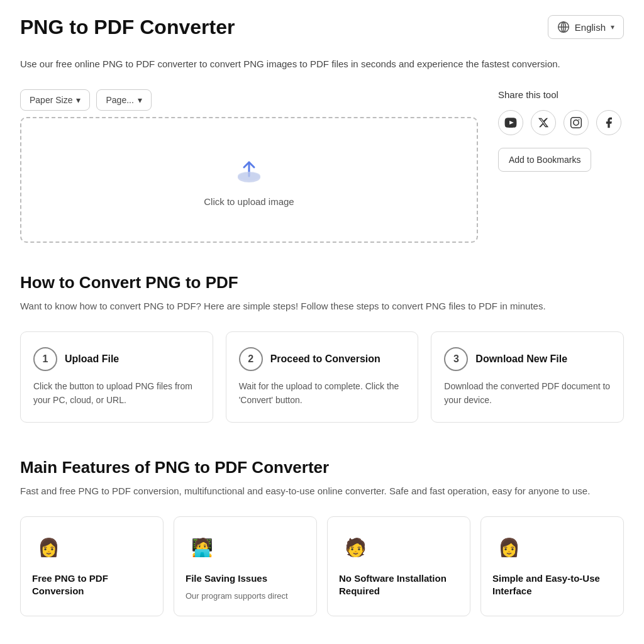 Image resolution: width=644 pixels, height=644 pixels. What do you see at coordinates (251, 359) in the screenshot?
I see `step-number: 2` at bounding box center [251, 359].